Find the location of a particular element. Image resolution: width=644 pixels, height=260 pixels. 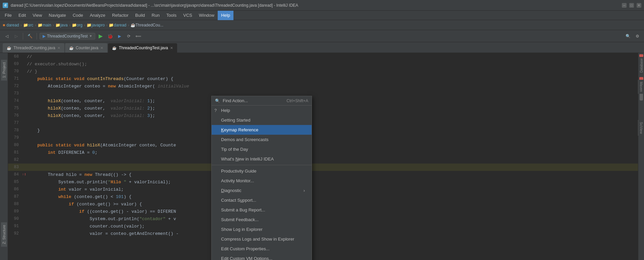

menu-build: Build is located at coordinates (140, 15).